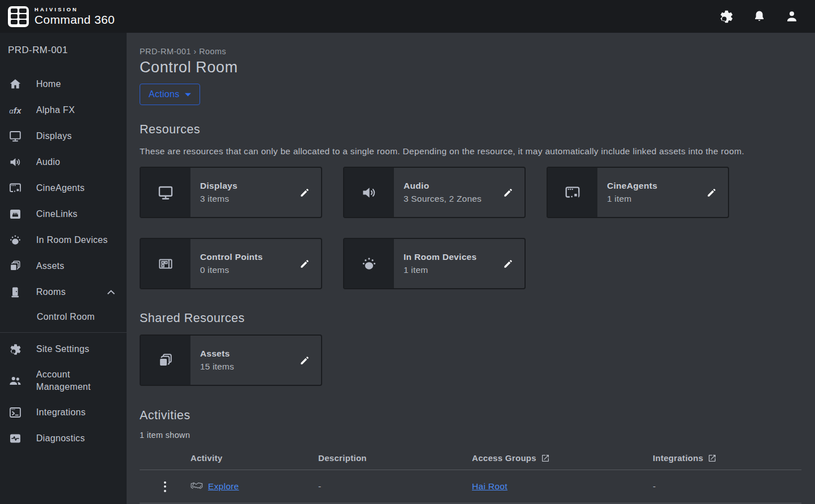 This screenshot has height=504, width=815. I want to click on sidebar-item-assets: Assets, so click(63, 266).